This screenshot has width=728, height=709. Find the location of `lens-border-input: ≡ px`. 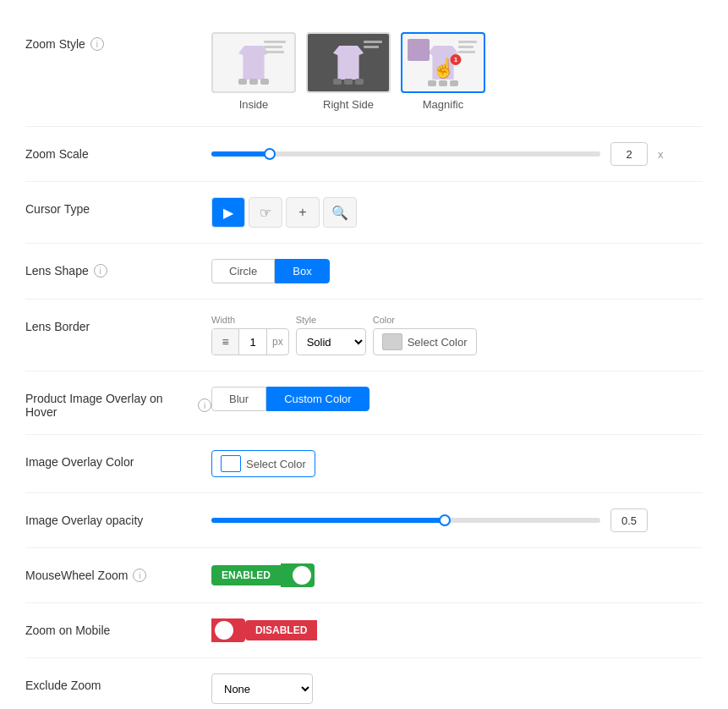

lens-border-input: ≡ px is located at coordinates (250, 342).